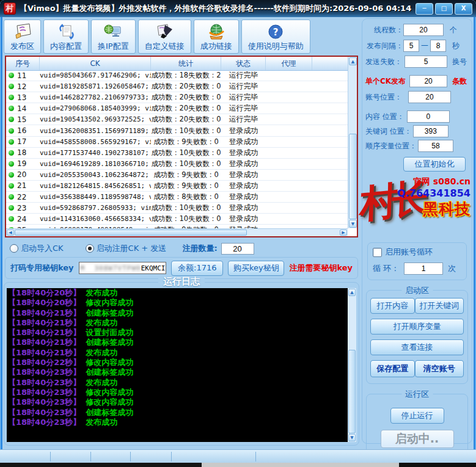  Describe the element at coordinates (177, 120) in the screenshot. I see `table-row: 15 vuid=1905413502.969372525; v... 成功数：2…` at that location.